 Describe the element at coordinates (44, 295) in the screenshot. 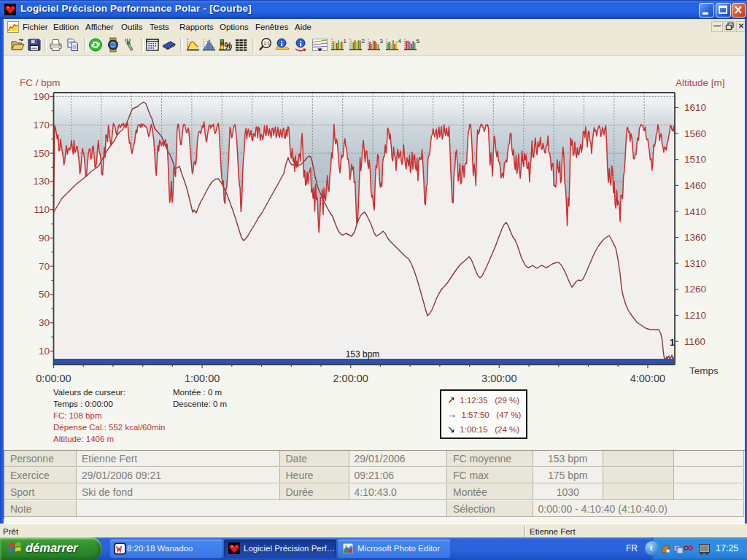

I see `svg-text: 50` at that location.